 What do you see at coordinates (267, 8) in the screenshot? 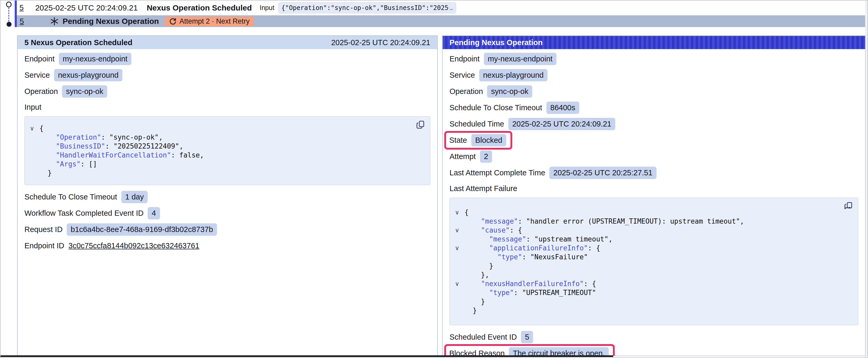
I see `input-preview-label: Input` at bounding box center [267, 8].